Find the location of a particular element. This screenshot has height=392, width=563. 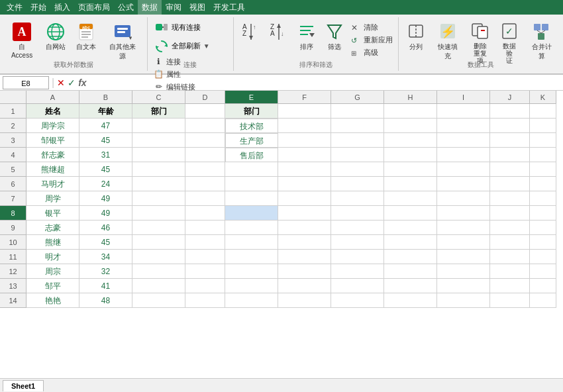

cell-f1 is located at coordinates (305, 111).